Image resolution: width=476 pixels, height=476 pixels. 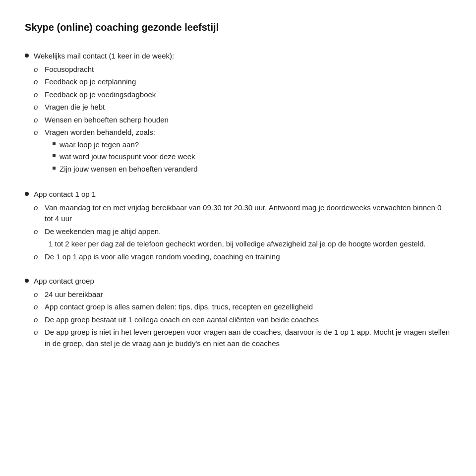 I want to click on sub-item-text: 24 uur bereikbaar, so click(x=248, y=295).